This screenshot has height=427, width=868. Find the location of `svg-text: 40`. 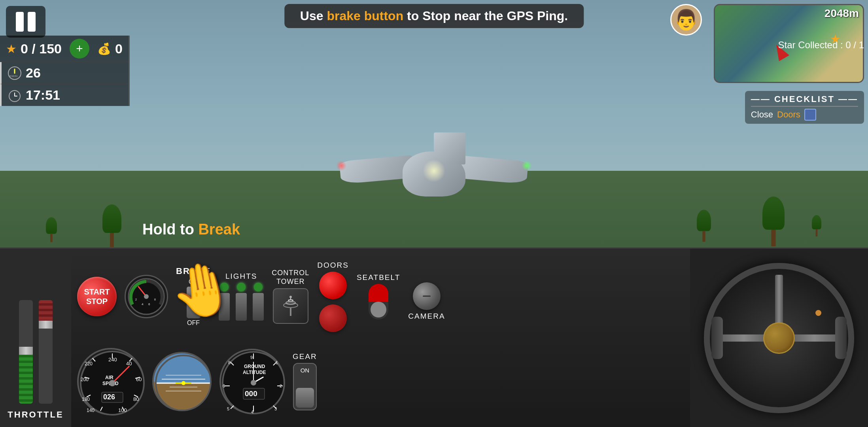

svg-text: 40 is located at coordinates (129, 364).